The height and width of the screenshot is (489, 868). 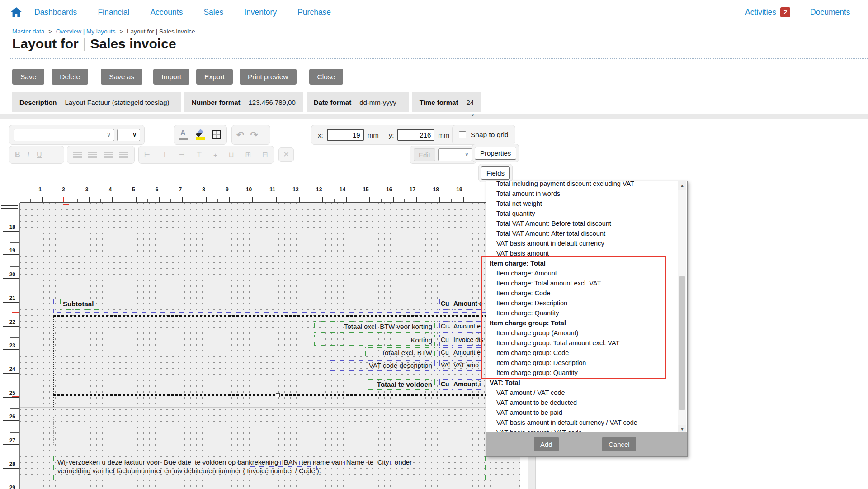 What do you see at coordinates (16, 12) in the screenshot?
I see `home-icon` at bounding box center [16, 12].